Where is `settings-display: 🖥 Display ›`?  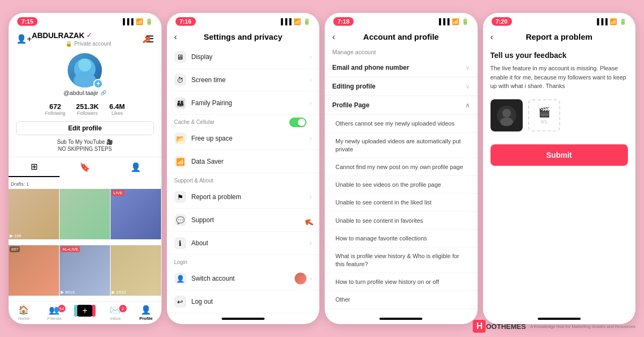 settings-display: 🖥 Display › is located at coordinates (244, 57).